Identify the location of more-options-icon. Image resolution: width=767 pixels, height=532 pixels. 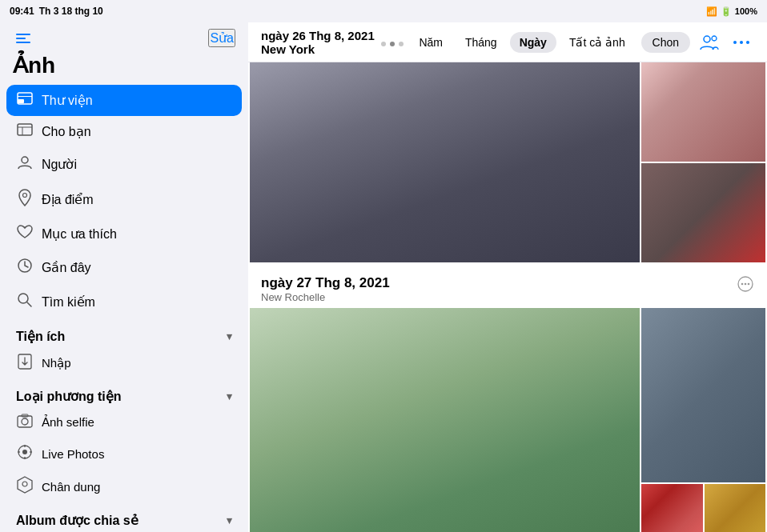
(741, 42).